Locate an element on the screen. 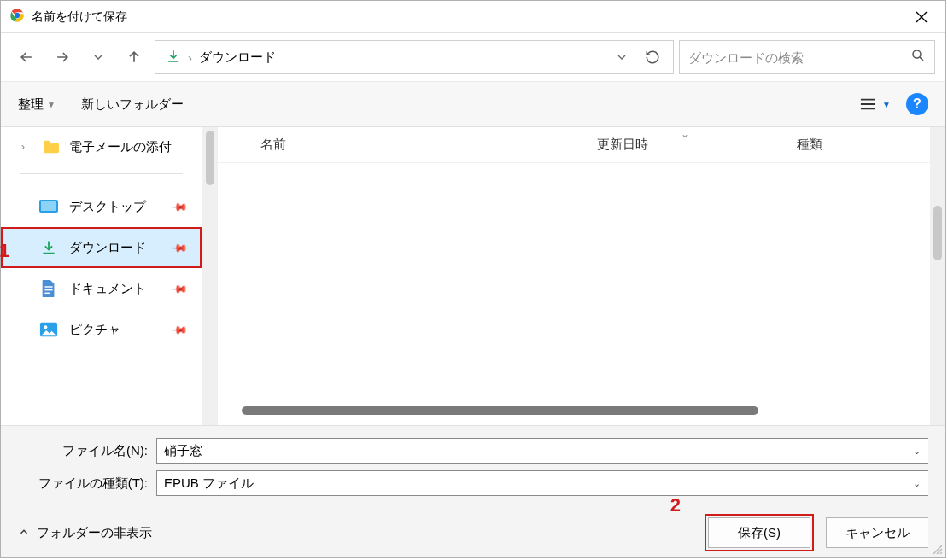 Image resolution: width=948 pixels, height=560 pixels. sort-indicator-icon: ⌄ is located at coordinates (685, 134).